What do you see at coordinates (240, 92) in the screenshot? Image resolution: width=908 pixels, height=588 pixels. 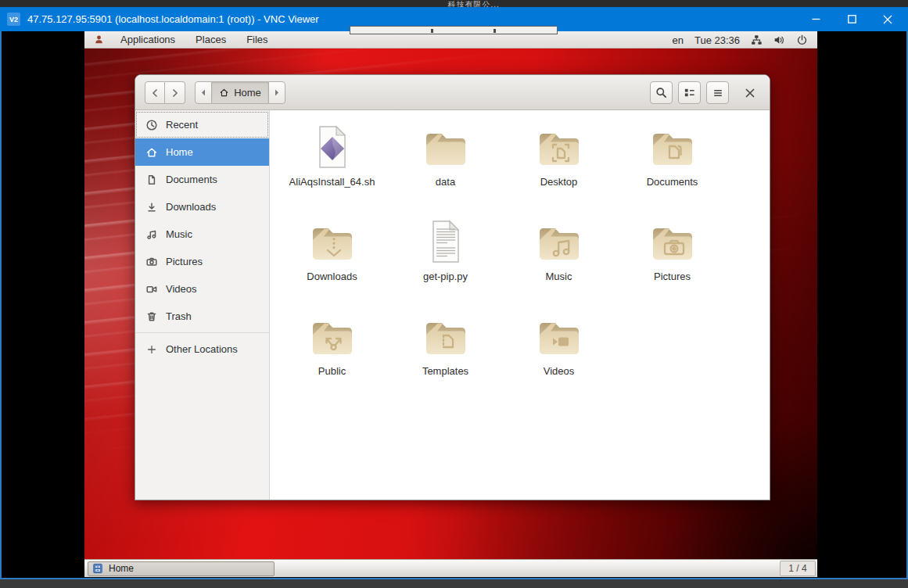 I see `breadcrumb-home: Home` at bounding box center [240, 92].